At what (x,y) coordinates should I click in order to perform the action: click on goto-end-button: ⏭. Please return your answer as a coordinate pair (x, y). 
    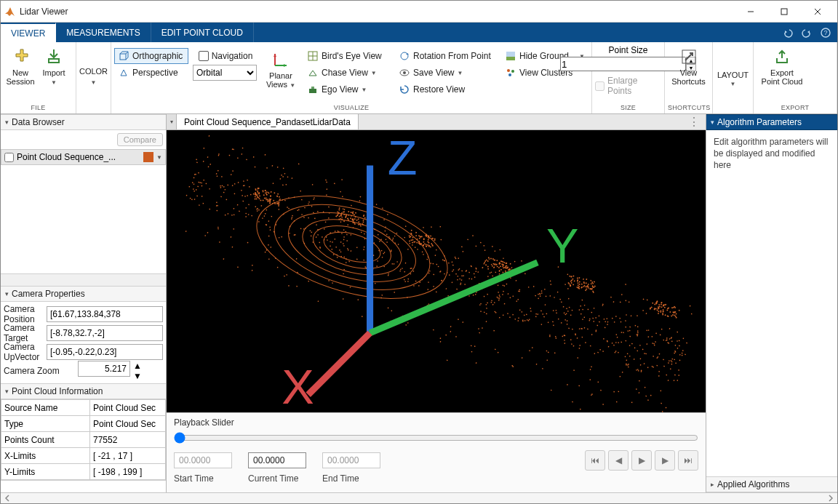
    Looking at the image, I should click on (688, 460).